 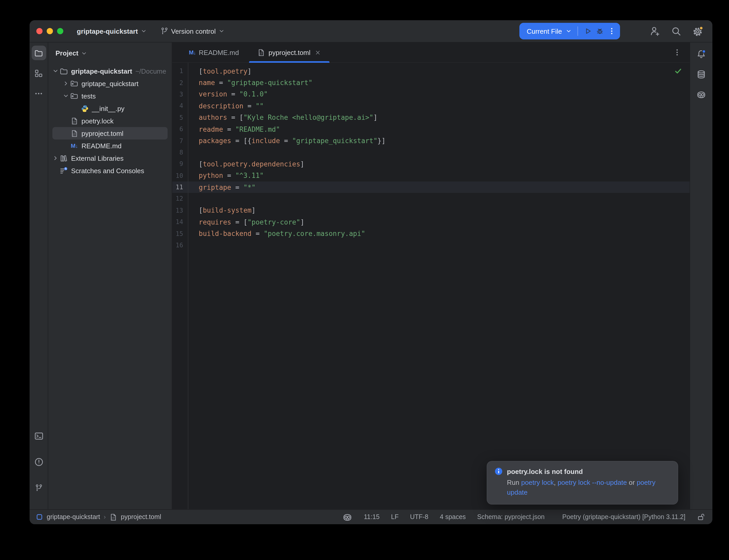 What do you see at coordinates (110, 83) in the screenshot?
I see `tree-item-label: griptape_quickstart` at bounding box center [110, 83].